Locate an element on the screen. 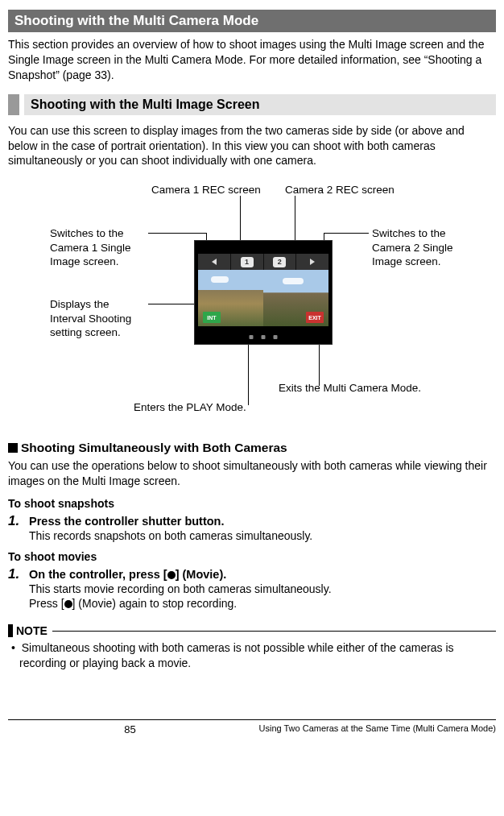 The image size is (504, 816). note-label: NOTE is located at coordinates (32, 631).